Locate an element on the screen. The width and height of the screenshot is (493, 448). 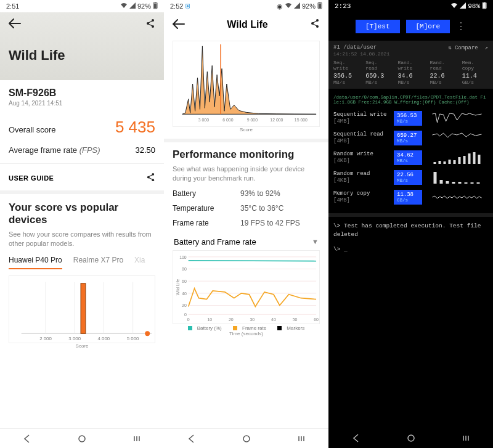
clock: 2:52 ⛨ is located at coordinates (181, 6).